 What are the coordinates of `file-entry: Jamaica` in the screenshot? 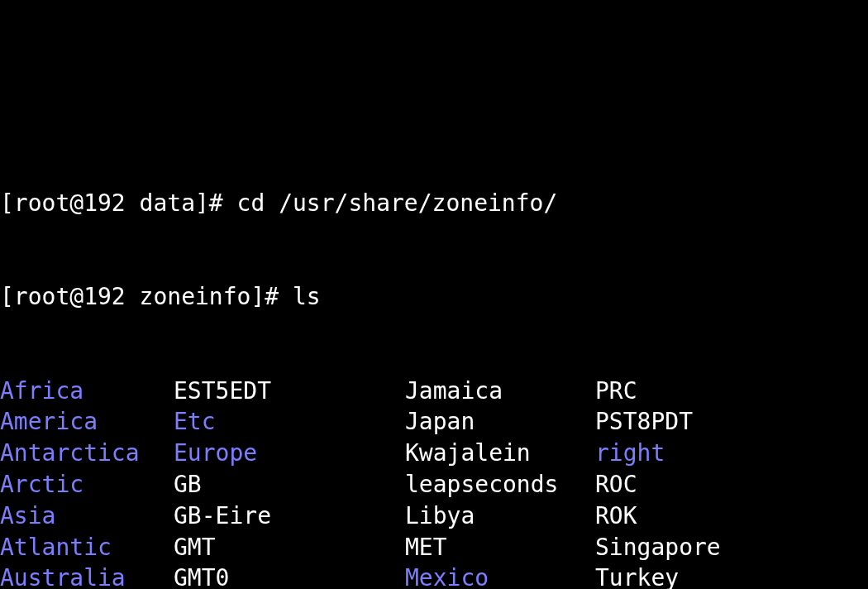 It's located at (500, 391).